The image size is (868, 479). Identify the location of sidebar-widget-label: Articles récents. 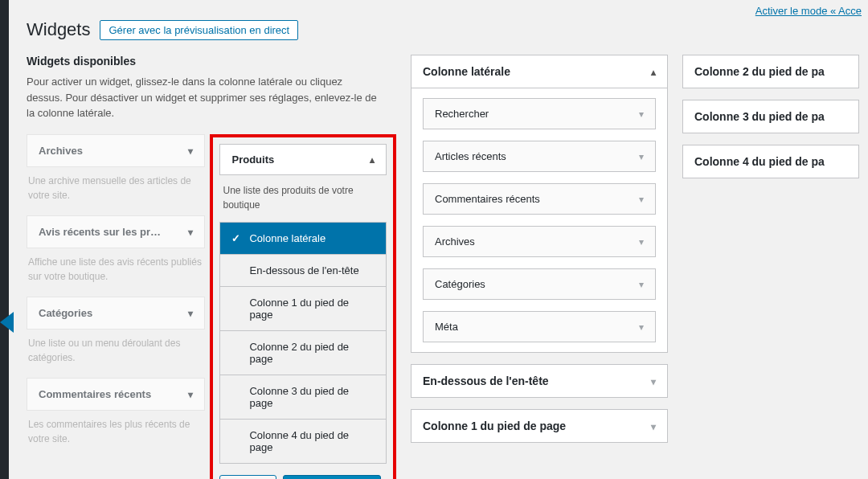
(471, 156).